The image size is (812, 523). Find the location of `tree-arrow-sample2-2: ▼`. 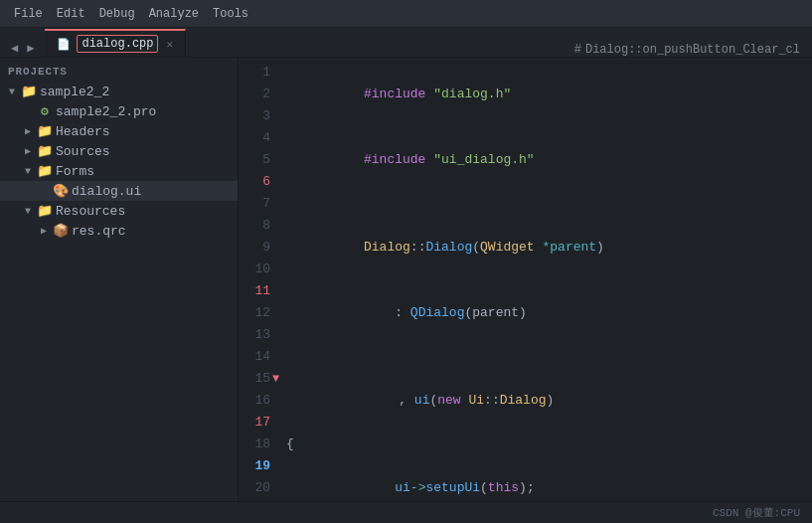

tree-arrow-sample2-2: ▼ is located at coordinates (12, 91).